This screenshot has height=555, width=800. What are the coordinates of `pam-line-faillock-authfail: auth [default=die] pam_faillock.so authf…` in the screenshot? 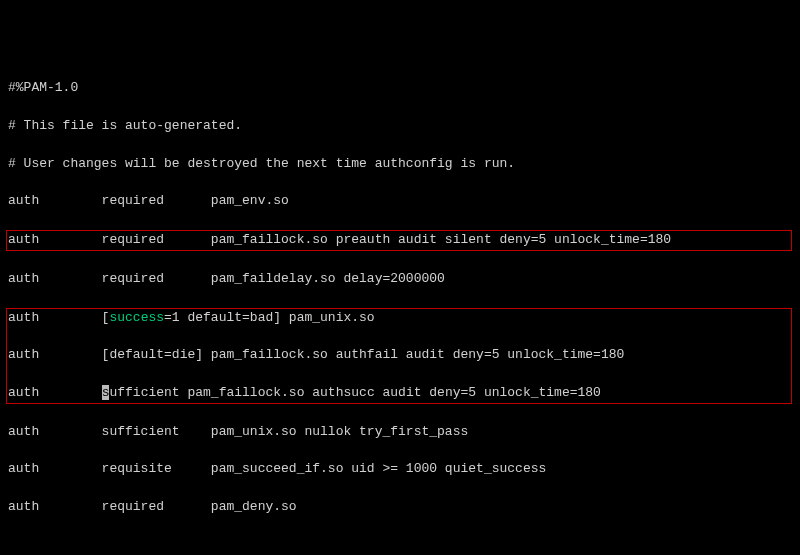 It's located at (399, 356).